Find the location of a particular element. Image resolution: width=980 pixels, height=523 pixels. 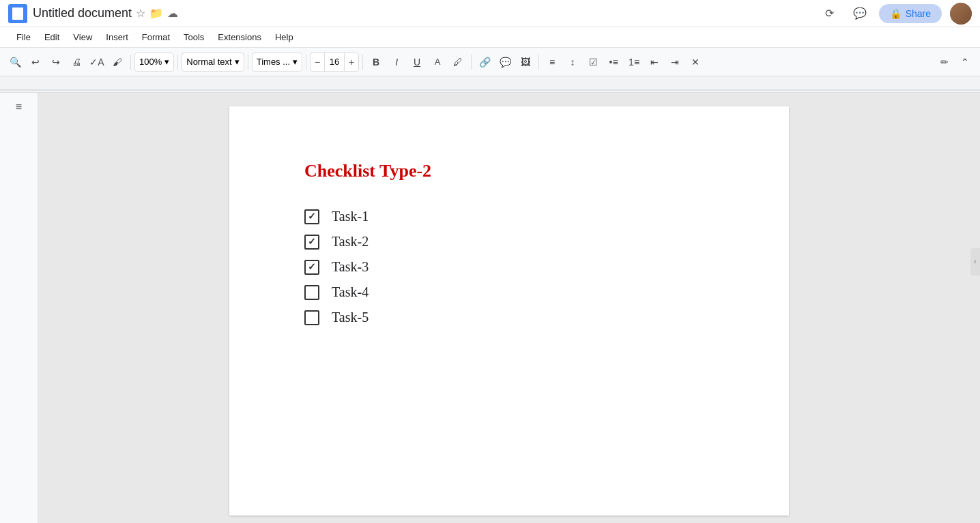

avatar is located at coordinates (961, 14).